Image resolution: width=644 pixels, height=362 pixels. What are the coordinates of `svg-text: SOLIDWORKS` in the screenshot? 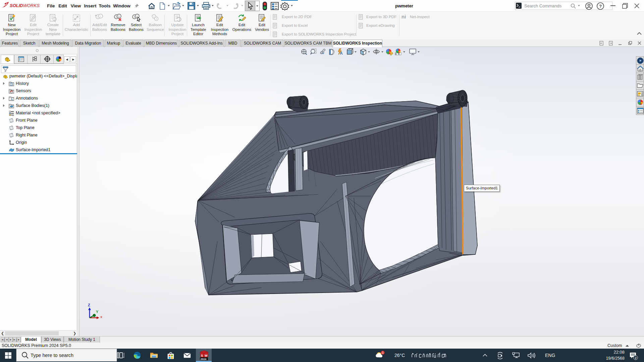 It's located at (25, 5).